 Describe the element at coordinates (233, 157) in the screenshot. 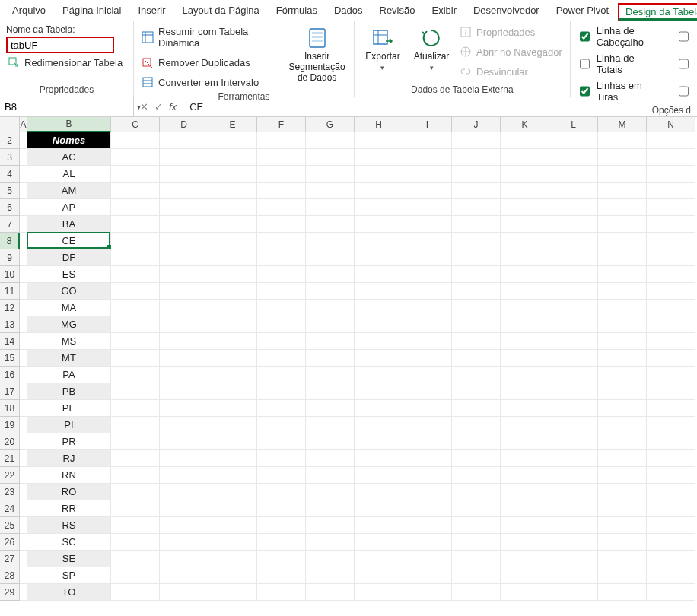

I see `cell-E3` at that location.